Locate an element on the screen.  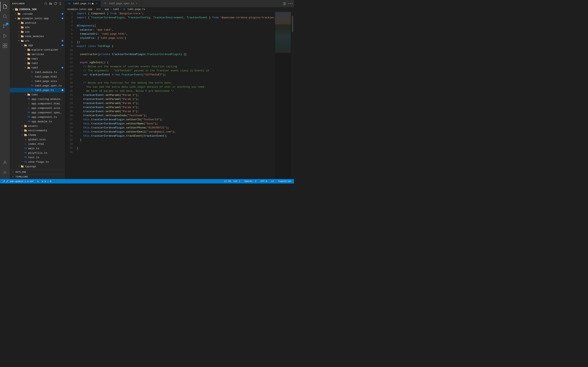
tree-item-assets: › assets is located at coordinates (37, 126).